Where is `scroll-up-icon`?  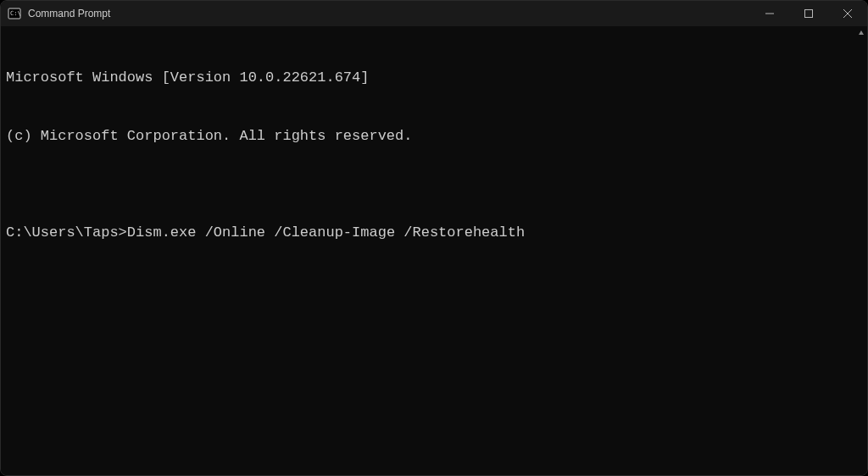
scroll-up-icon is located at coordinates (861, 33).